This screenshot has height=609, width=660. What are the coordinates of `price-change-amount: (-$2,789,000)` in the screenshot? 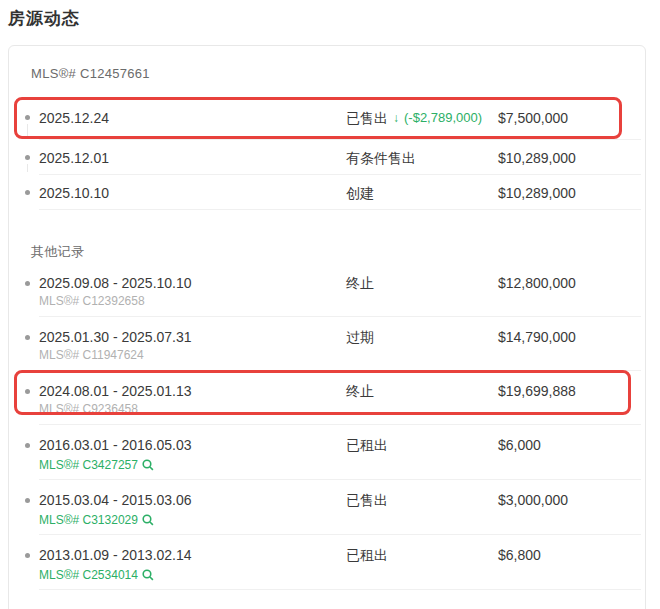 It's located at (443, 118).